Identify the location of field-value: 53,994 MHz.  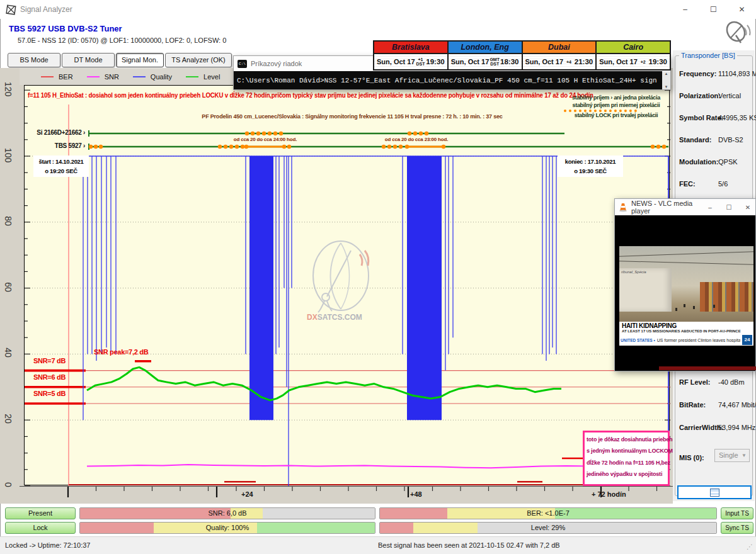
(737, 427).